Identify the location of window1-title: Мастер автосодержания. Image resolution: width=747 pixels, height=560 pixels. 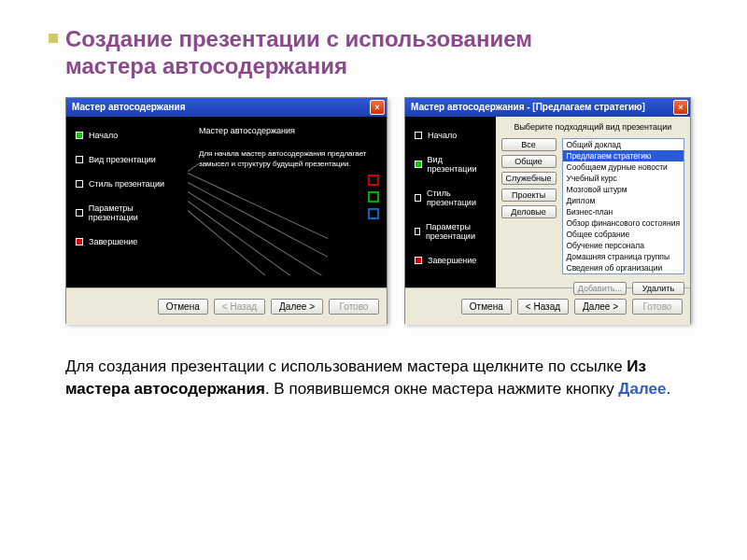
(129, 106).